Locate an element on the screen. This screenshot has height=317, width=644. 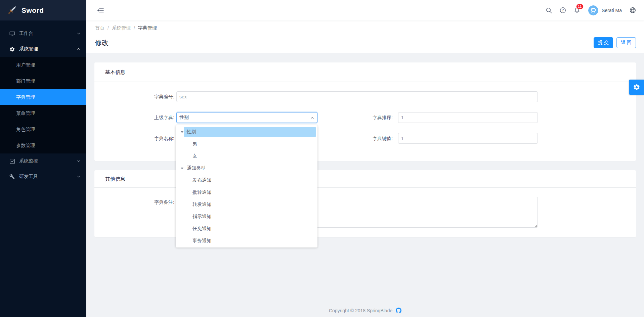
sidebar-item-dev-tools: 研发工具 is located at coordinates (43, 177).